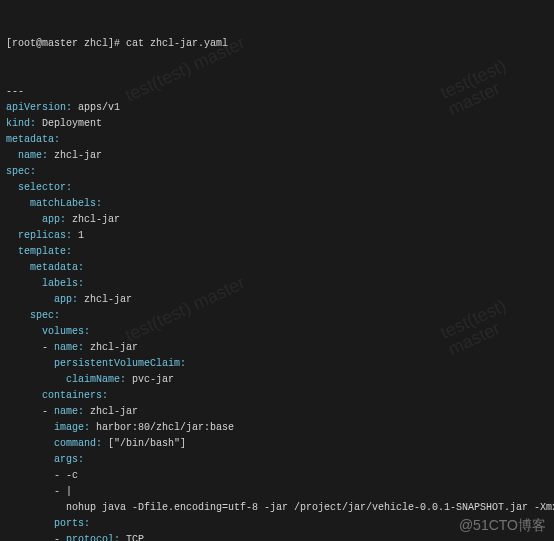 The image size is (554, 541). I want to click on yaml-line: labels:, so click(277, 284).